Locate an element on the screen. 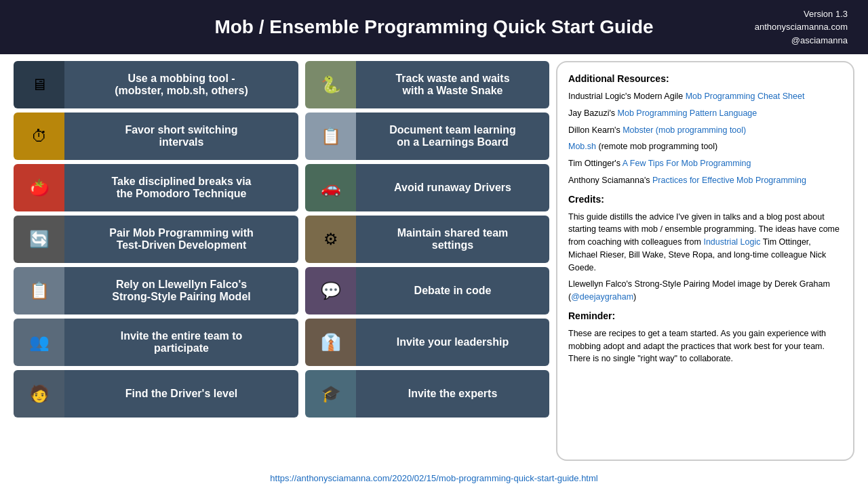 The height and width of the screenshot is (488, 868). card-icon-mid-learnings: 📋 is located at coordinates (331, 136).